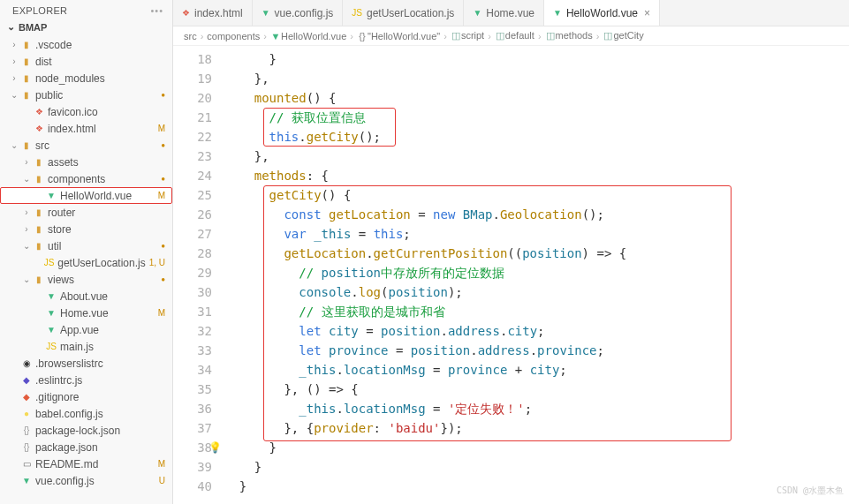 This screenshot has height=504, width=849. What do you see at coordinates (87, 297) in the screenshot?
I see `file-row: ▼About.vue` at bounding box center [87, 297].